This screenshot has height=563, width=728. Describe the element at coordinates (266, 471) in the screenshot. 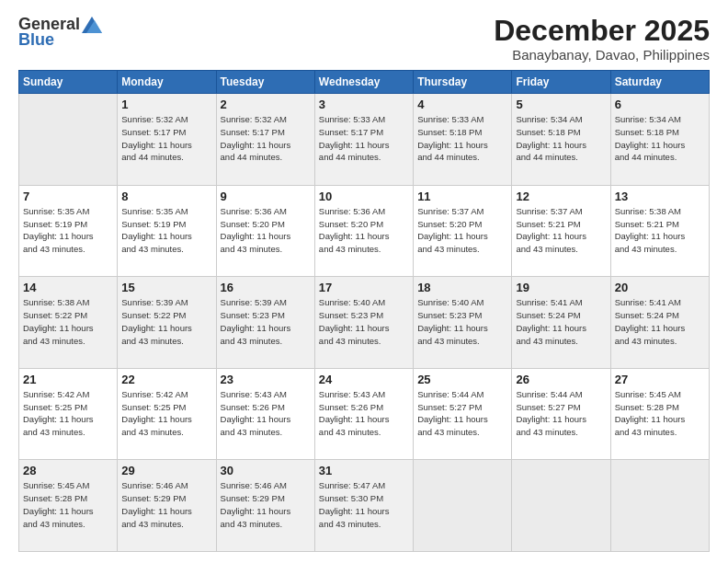

I see `day-number: 30` at that location.